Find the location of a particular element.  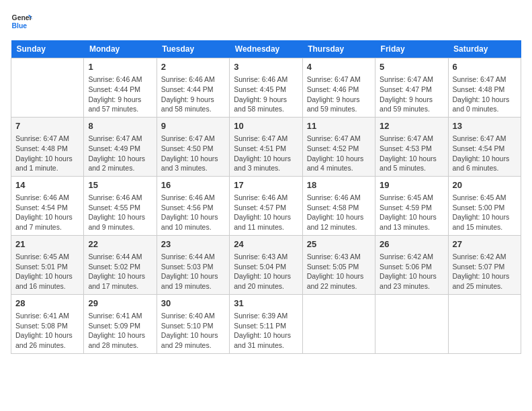

day-number: 31 is located at coordinates (266, 304).